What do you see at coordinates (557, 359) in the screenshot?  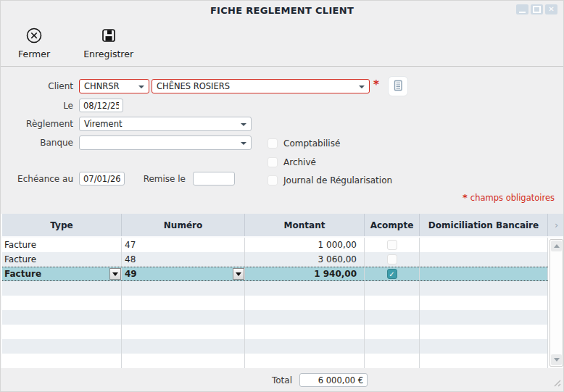 I see `scroll-down-button` at bounding box center [557, 359].